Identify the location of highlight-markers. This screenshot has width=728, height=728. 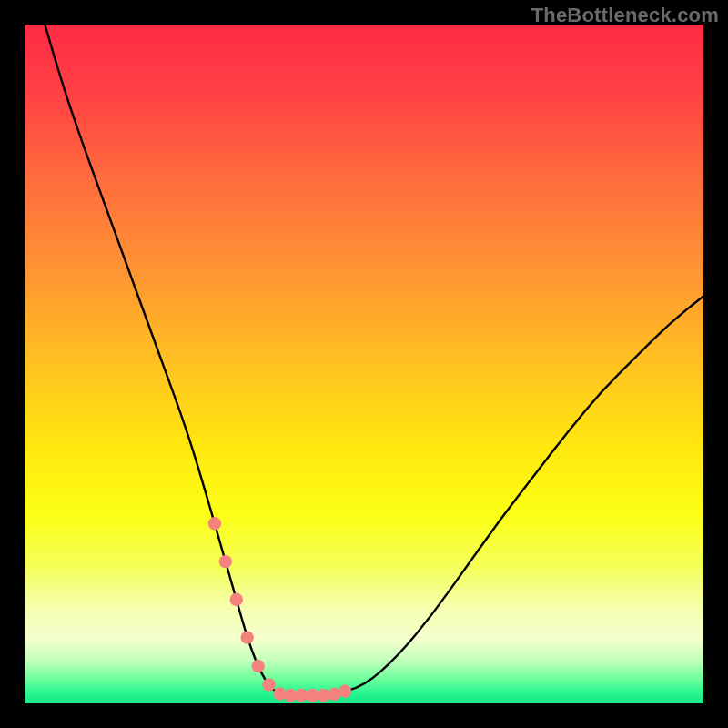
(280, 610).